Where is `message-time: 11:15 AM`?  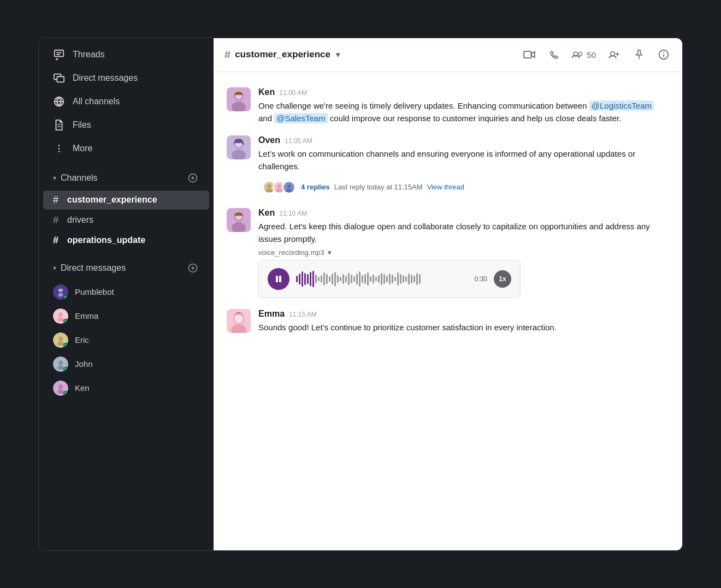 message-time: 11:15 AM is located at coordinates (303, 314).